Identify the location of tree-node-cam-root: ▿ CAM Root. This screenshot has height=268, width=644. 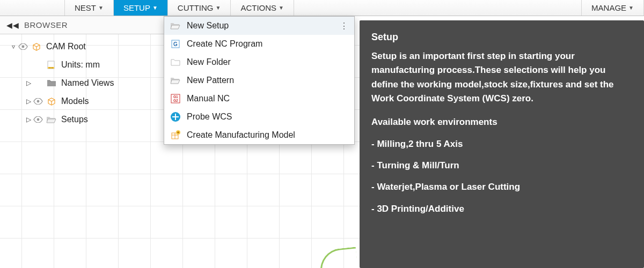
(82, 47).